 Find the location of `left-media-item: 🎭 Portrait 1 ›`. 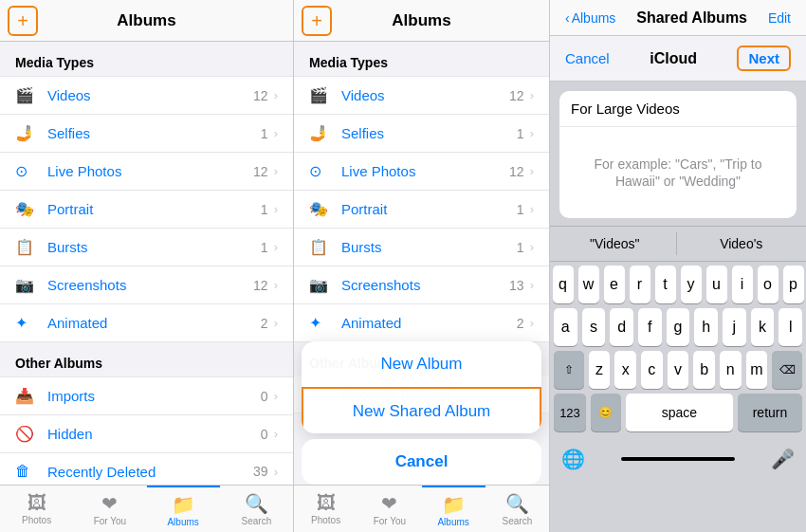

left-media-item: 🎭 Portrait 1 › is located at coordinates (146, 210).